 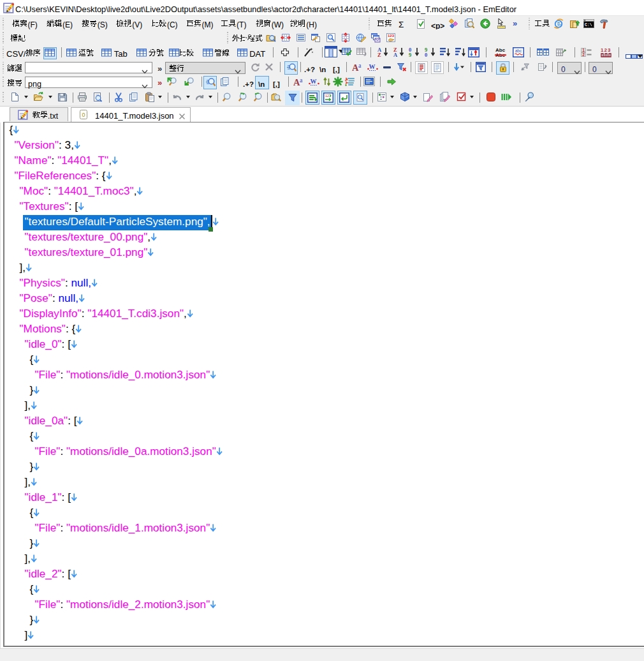 I want to click on svg-text: Z, so click(x=379, y=55).